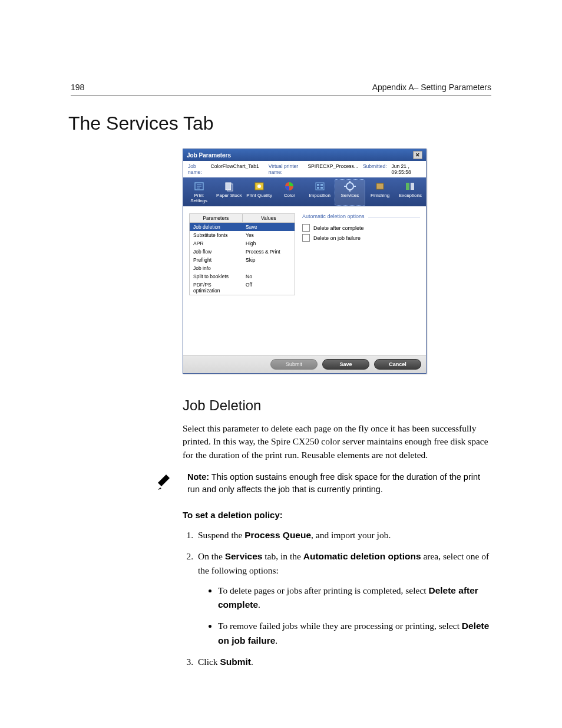  What do you see at coordinates (333, 169) in the screenshot?
I see `virtual-printer-value: SPIRECXP_Process...` at bounding box center [333, 169].